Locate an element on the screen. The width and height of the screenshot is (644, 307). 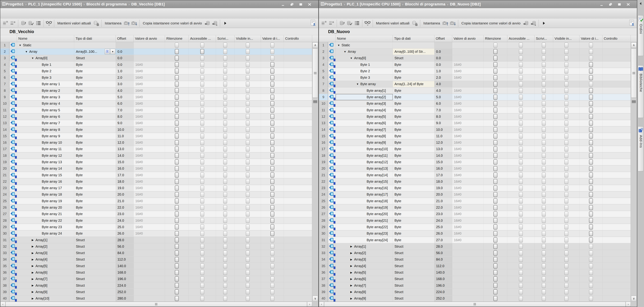
app-window-icon is located at coordinates (322, 4).